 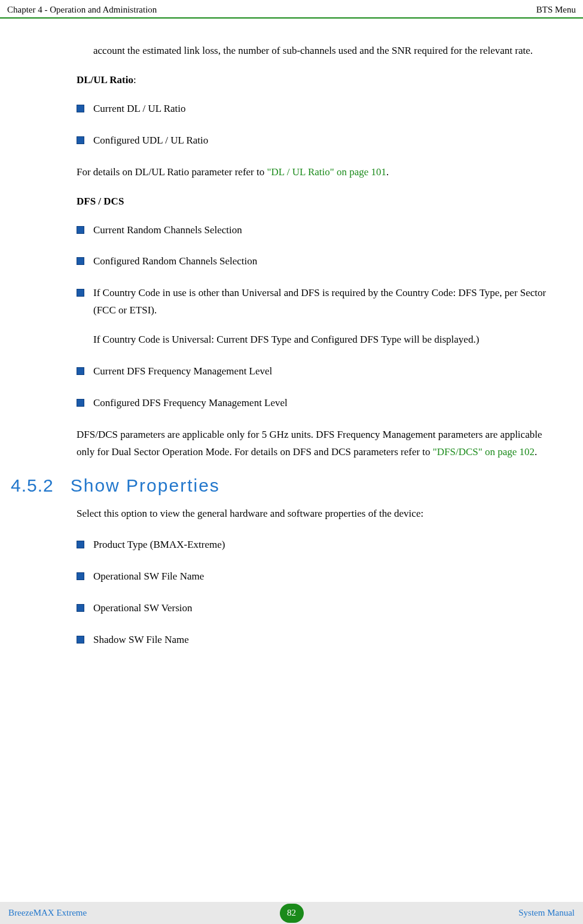 What do you see at coordinates (318, 231) in the screenshot?
I see `list-item: Current Random Channels Selection` at bounding box center [318, 231].